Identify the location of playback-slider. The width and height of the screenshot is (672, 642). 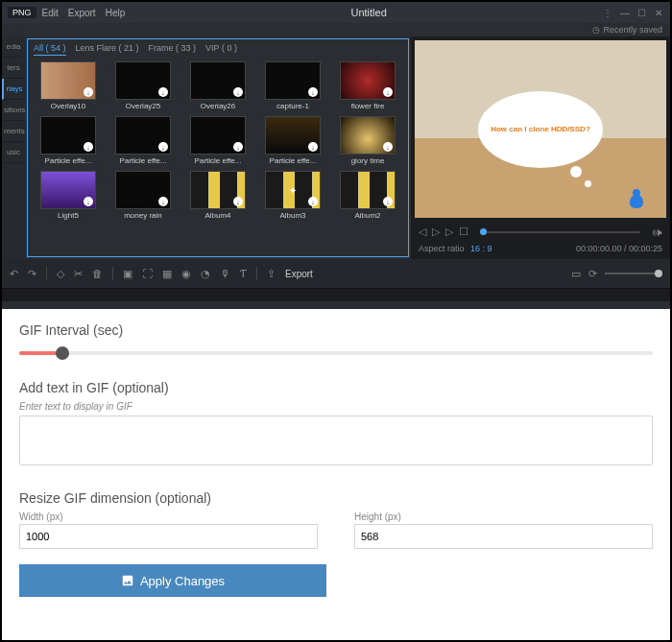
(561, 232).